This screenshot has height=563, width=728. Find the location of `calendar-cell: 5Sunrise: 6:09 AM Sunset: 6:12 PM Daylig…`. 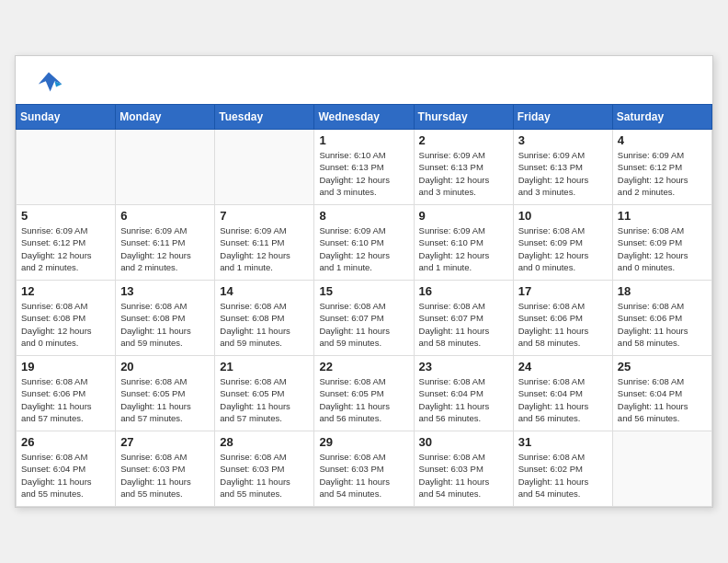

calendar-cell: 5Sunrise: 6:09 AM Sunset: 6:12 PM Daylig… is located at coordinates (66, 243).